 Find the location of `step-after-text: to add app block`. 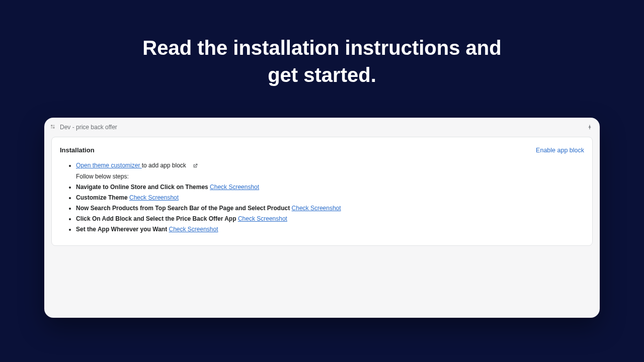

step-after-text: to add app block is located at coordinates (164, 165).